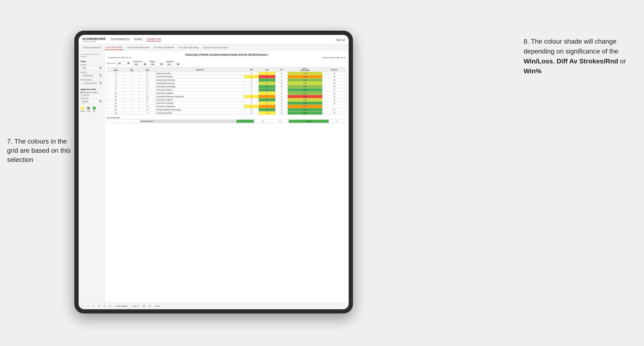 The height and width of the screenshot is (346, 644). I want to click on toolbar-clock: ⏱, so click(110, 306).